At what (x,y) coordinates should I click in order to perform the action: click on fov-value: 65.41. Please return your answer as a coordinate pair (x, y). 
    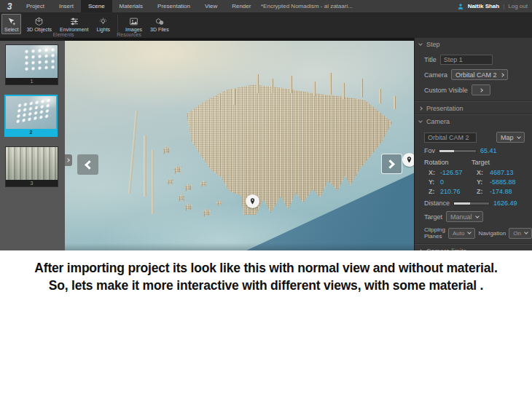
    Looking at the image, I should click on (488, 151).